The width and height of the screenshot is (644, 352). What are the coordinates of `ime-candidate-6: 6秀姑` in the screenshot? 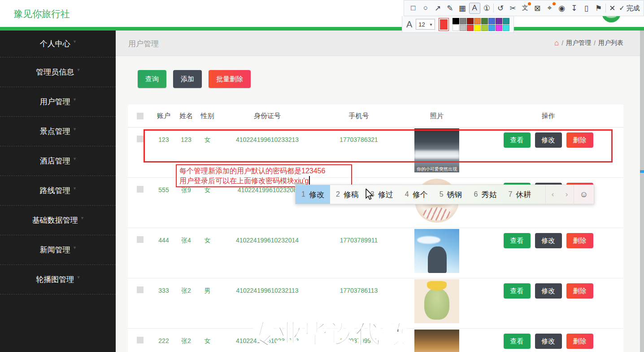 It's located at (485, 194).